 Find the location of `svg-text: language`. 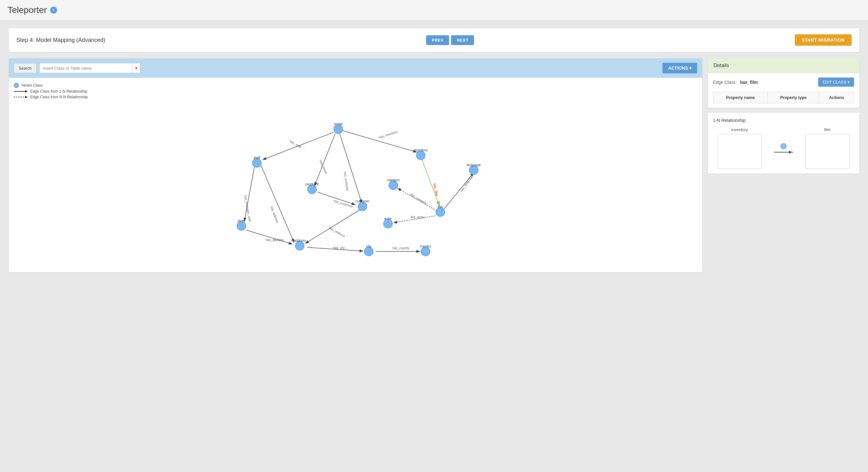

svg-text: language is located at coordinates (473, 165).